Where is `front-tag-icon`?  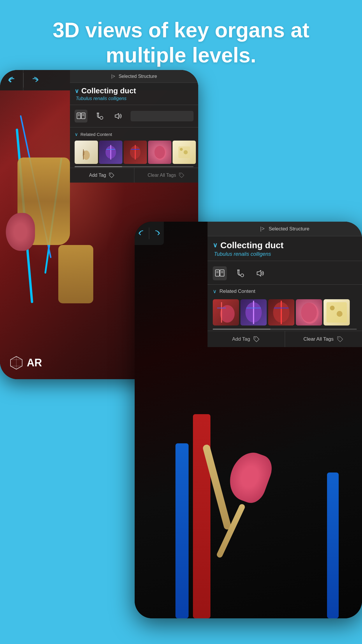
front-tag-icon is located at coordinates (256, 339).